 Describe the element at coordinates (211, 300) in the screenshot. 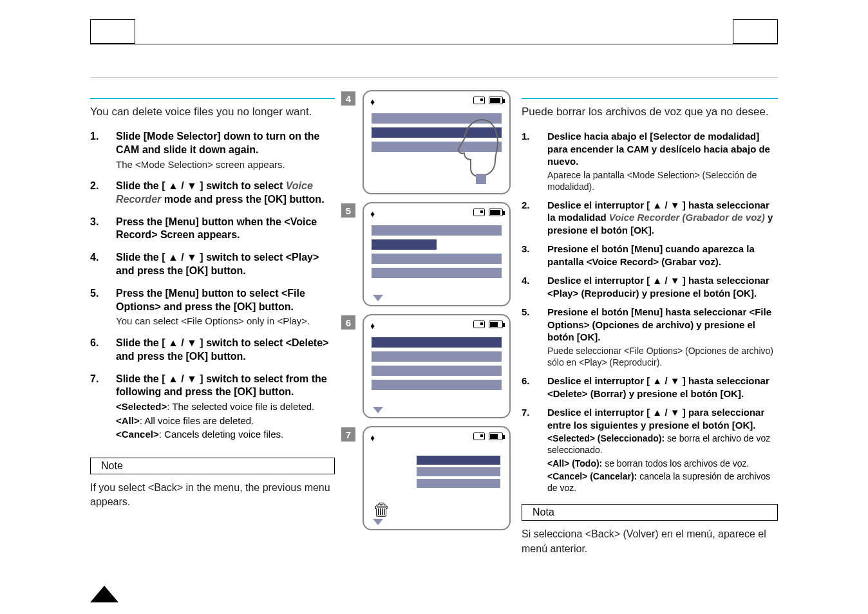

I see `step-title: Press the [Menu] button to select <File …` at that location.